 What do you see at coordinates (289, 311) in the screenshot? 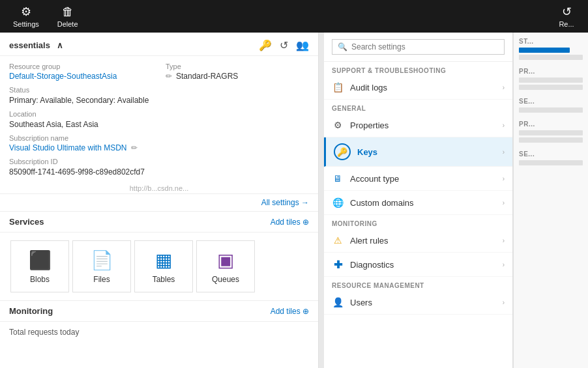
I see `monitoring-add-tiles: Add tiles ⊕` at bounding box center [289, 311].